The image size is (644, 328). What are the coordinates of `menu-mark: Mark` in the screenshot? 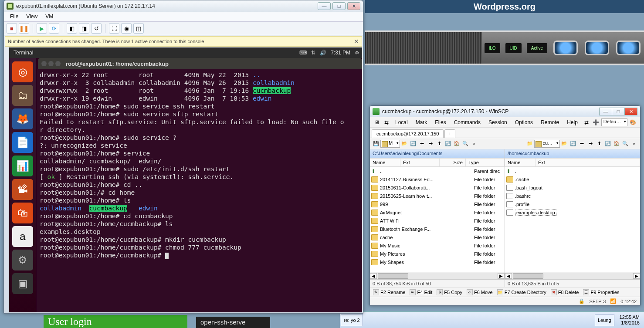 It's located at (422, 122).